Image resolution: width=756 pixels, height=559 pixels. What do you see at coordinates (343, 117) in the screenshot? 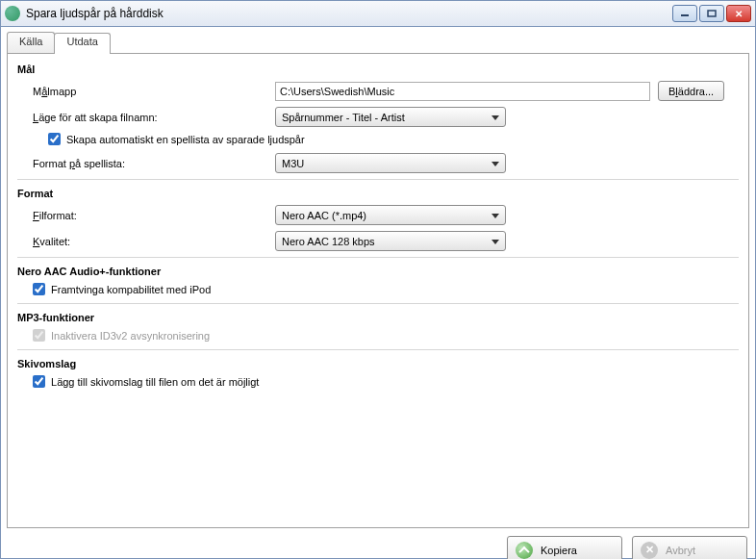
I see `filename-mode-value: Spårnummer - Titel - Artist` at bounding box center [343, 117].